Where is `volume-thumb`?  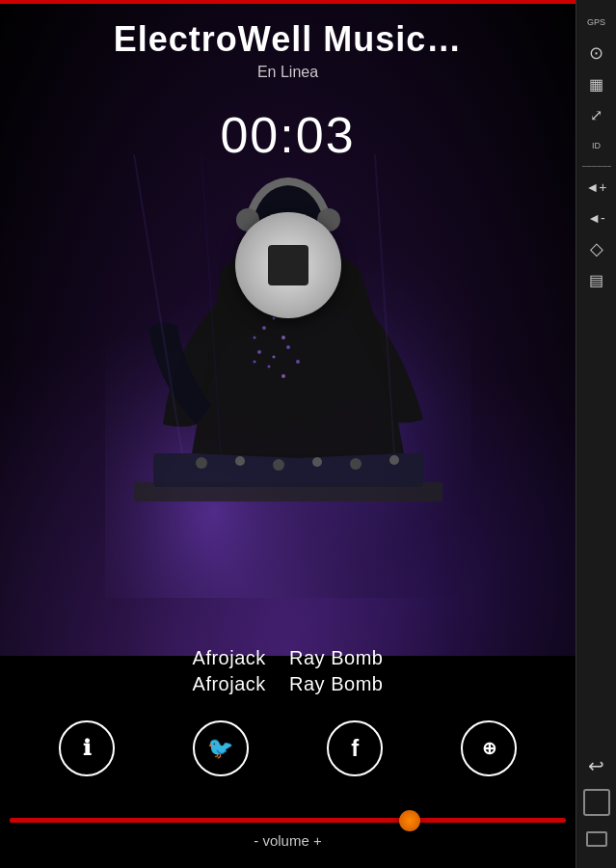 volume-thumb is located at coordinates (410, 821).